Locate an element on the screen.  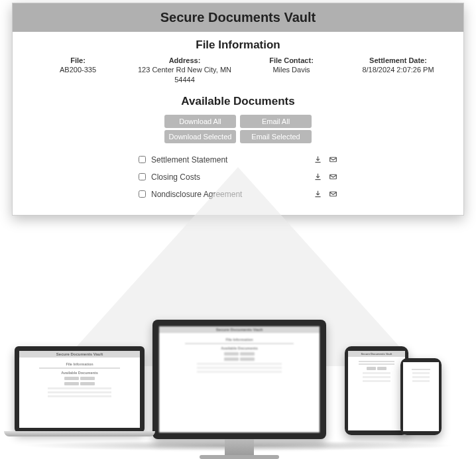
document-checkbox is located at coordinates (142, 159).